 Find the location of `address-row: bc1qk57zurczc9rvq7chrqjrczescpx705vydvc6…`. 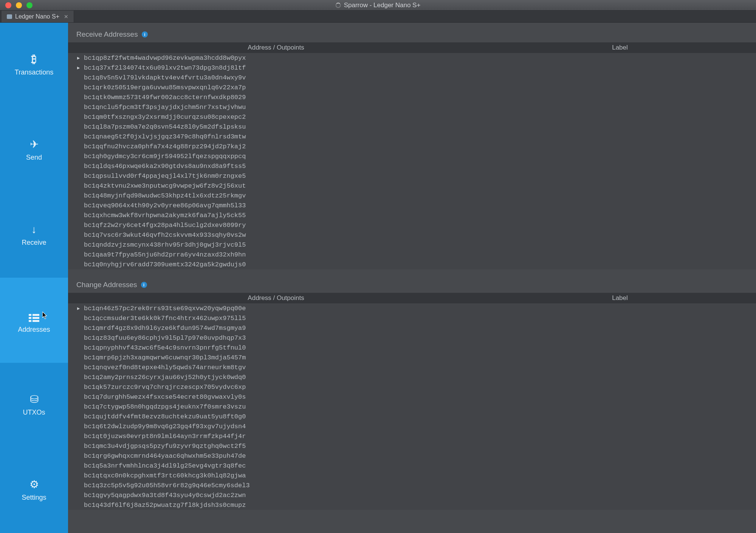

address-row: bc1qk57zurczc9rvq7chrqjrczescpx705vydvc6… is located at coordinates (412, 387).